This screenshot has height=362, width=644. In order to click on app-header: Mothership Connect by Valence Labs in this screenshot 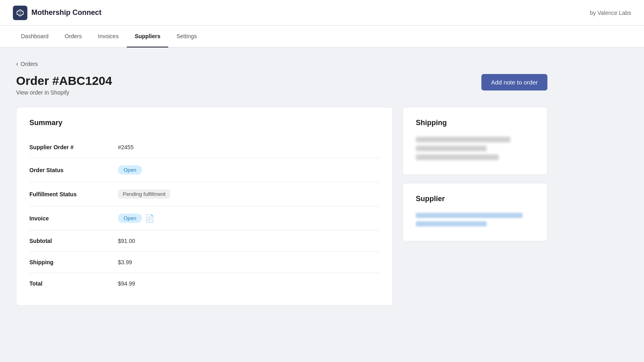, I will do `click(322, 13)`.